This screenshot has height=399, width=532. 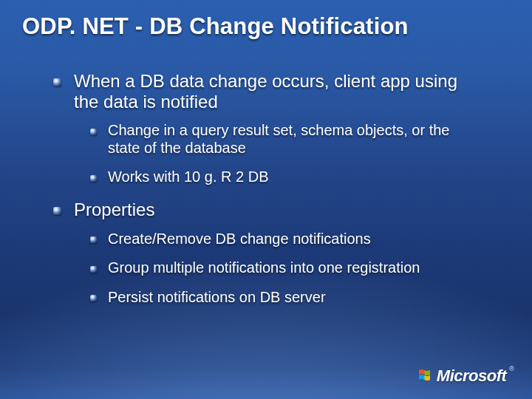 I want to click on slide-title: ODP. NET - DB Change Notification, so click(x=268, y=27).